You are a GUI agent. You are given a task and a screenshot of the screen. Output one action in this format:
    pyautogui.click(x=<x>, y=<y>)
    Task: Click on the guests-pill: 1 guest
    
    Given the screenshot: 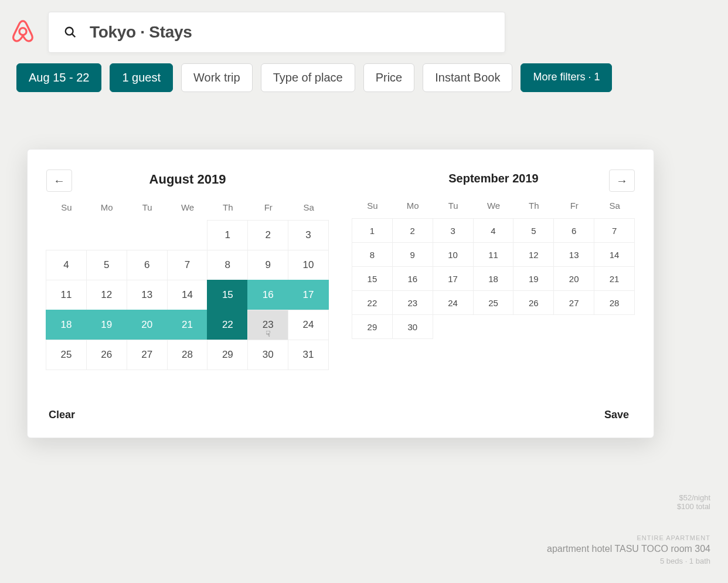 What is the action you would take?
    pyautogui.click(x=141, y=77)
    